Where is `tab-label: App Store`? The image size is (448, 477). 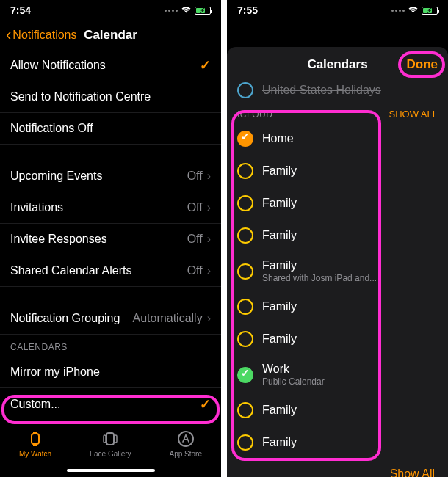 tab-label: App Store is located at coordinates (186, 454).